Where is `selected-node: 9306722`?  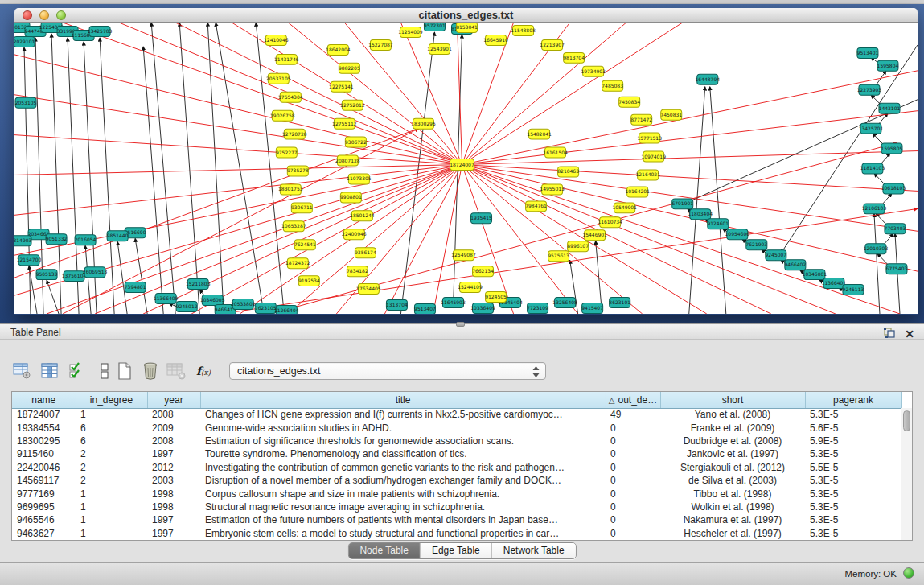 selected-node: 9306722 is located at coordinates (355, 142).